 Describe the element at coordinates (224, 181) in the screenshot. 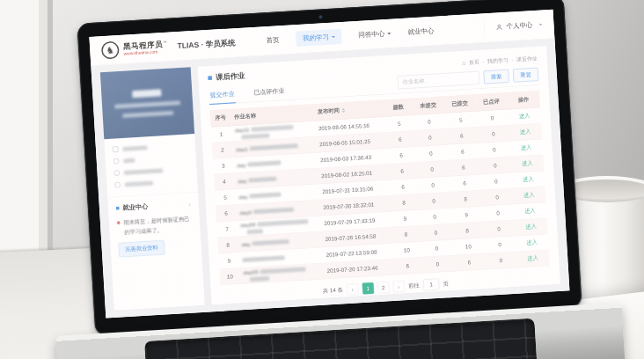

I see `cell-index: 4` at that location.